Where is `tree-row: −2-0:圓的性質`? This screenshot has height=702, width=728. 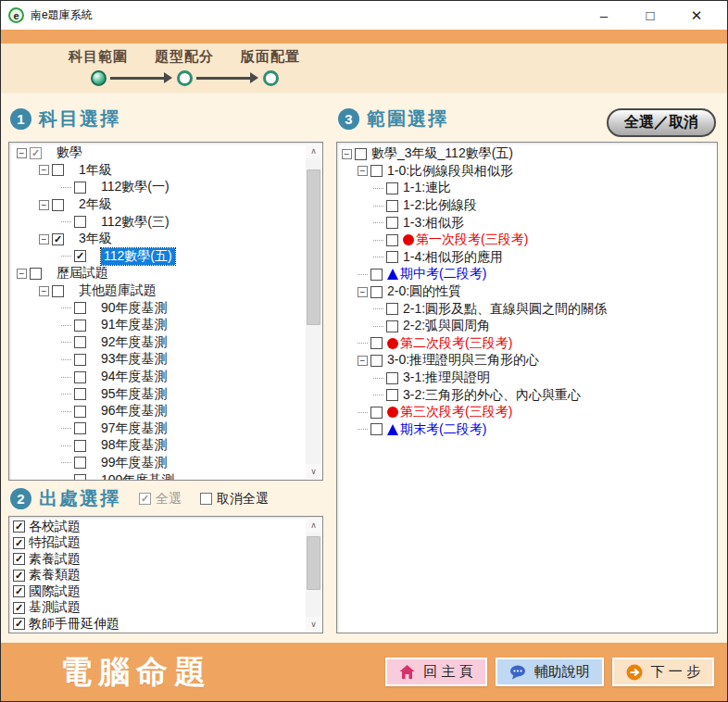
tree-row: −2-0:圓的性質 is located at coordinates (528, 293).